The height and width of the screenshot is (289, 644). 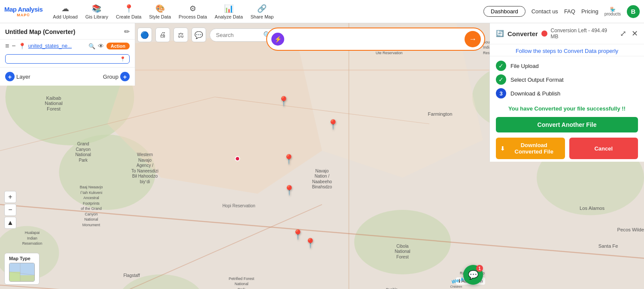 I want to click on tool-balance-btn: ⚖, so click(x=181, y=35).